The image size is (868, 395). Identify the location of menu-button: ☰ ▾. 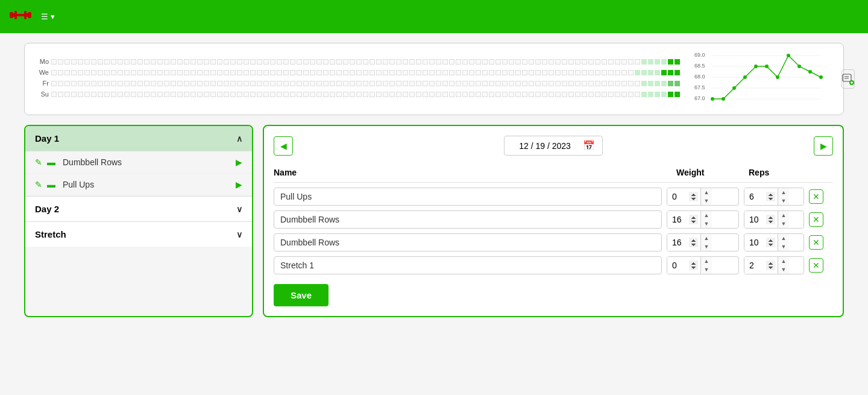
(48, 17).